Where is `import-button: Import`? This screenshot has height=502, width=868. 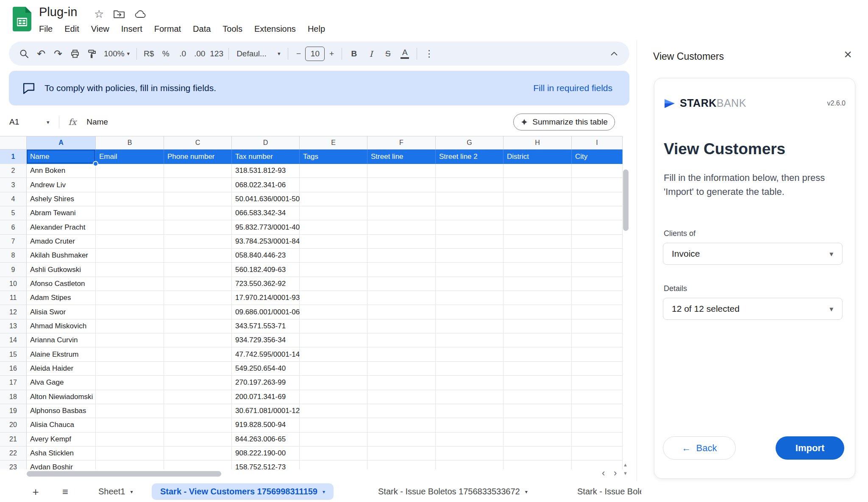
import-button: Import is located at coordinates (810, 448).